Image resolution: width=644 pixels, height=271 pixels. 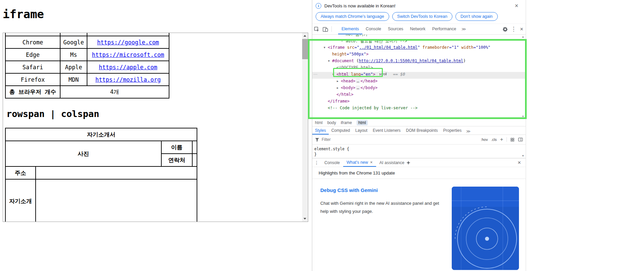 What do you see at coordinates (372, 108) in the screenshot?
I see `code-token: <!-- Code injected by live-server -->` at bounding box center [372, 108].